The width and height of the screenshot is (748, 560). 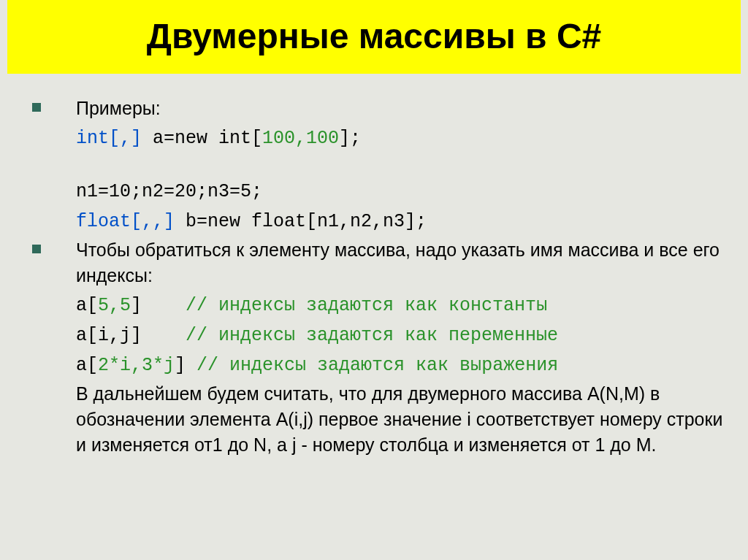 What do you see at coordinates (374, 263) in the screenshot?
I see `bullet-row-2: Чтобы обратиться к элементу массива, над…` at bounding box center [374, 263].